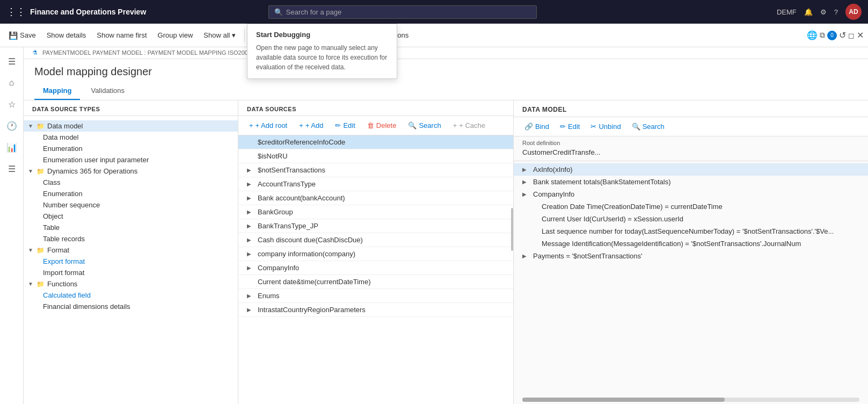 This screenshot has height=404, width=868. Describe the element at coordinates (860, 35) in the screenshot. I see `close-icon: ✕` at that location.